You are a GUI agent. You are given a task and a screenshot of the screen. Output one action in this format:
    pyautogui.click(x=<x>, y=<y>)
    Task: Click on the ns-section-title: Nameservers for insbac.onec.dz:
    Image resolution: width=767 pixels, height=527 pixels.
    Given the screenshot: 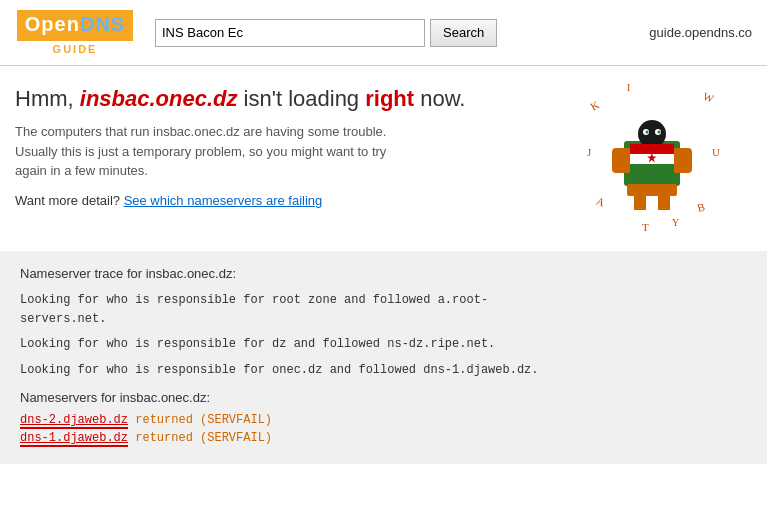 What is the action you would take?
    pyautogui.click(x=384, y=398)
    